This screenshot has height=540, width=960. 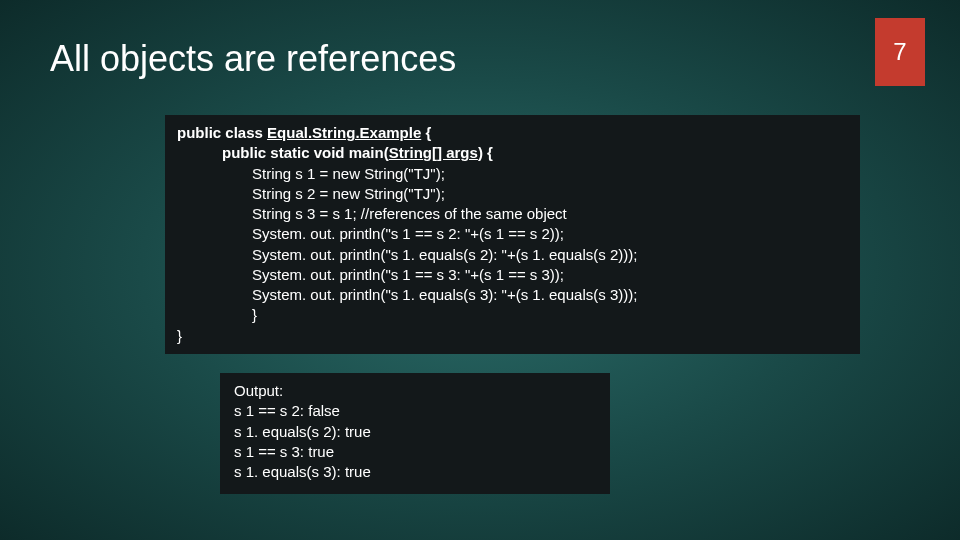 I want to click on code-text: ) {, so click(x=486, y=152).